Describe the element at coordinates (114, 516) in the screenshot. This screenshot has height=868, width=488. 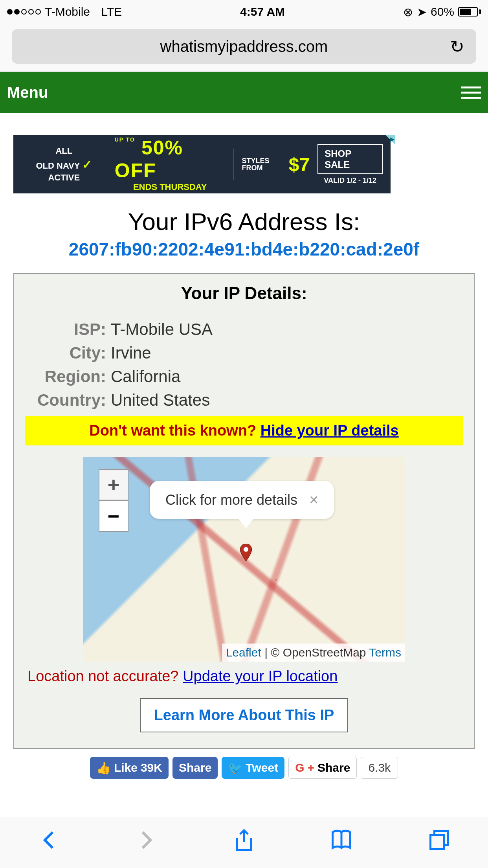
I see `zoom-out-button: −` at that location.